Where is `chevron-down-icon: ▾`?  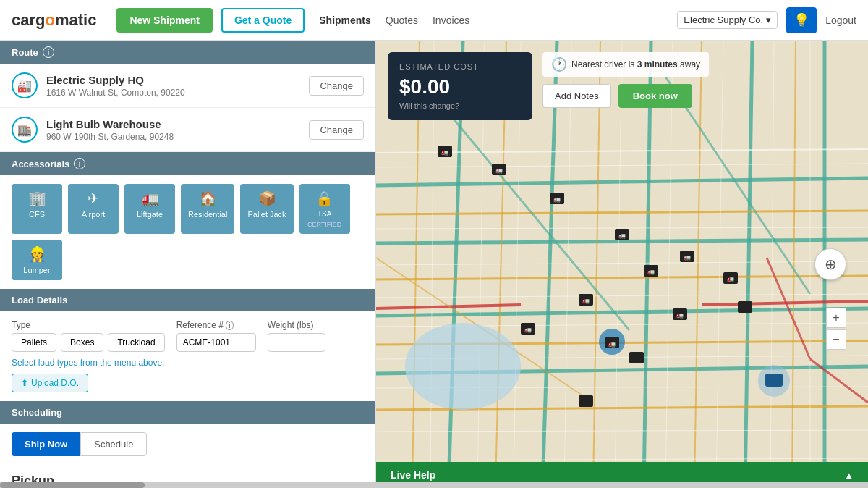
chevron-down-icon: ▾ is located at coordinates (768, 20).